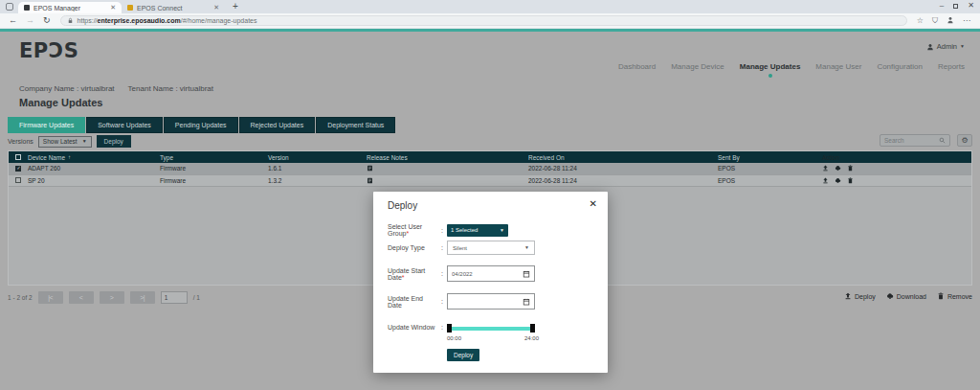  What do you see at coordinates (493, 230) in the screenshot?
I see `field-user-group: Select User Group* : 1 Selected ▼` at bounding box center [493, 230].